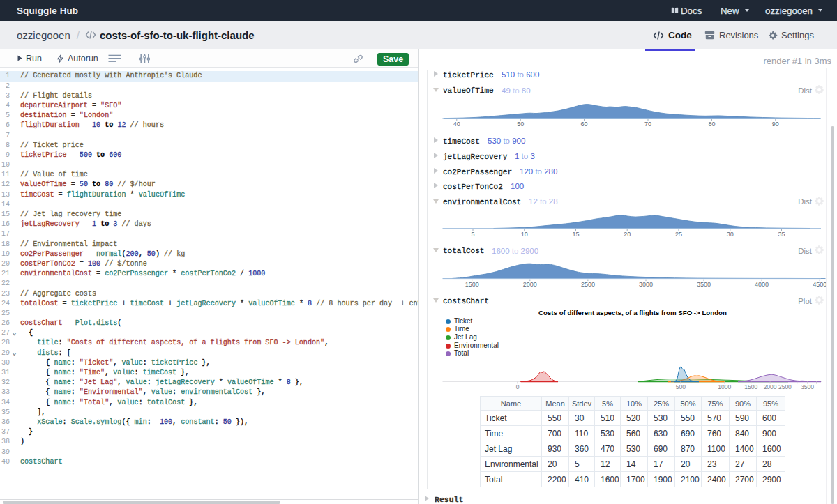 The image size is (837, 504). I want to click on svg-text: 3000, so click(646, 284).